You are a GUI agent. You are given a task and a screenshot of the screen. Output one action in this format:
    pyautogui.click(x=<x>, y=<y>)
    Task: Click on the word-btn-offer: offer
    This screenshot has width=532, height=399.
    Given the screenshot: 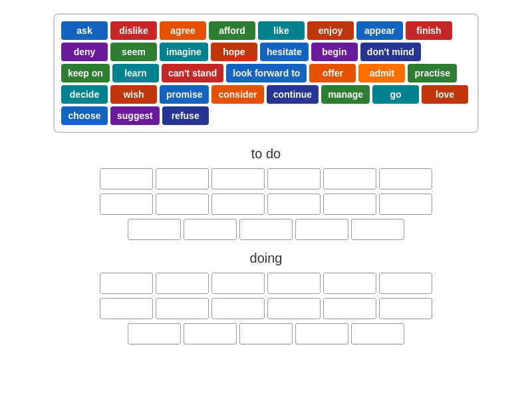 What is the action you would take?
    pyautogui.click(x=332, y=73)
    